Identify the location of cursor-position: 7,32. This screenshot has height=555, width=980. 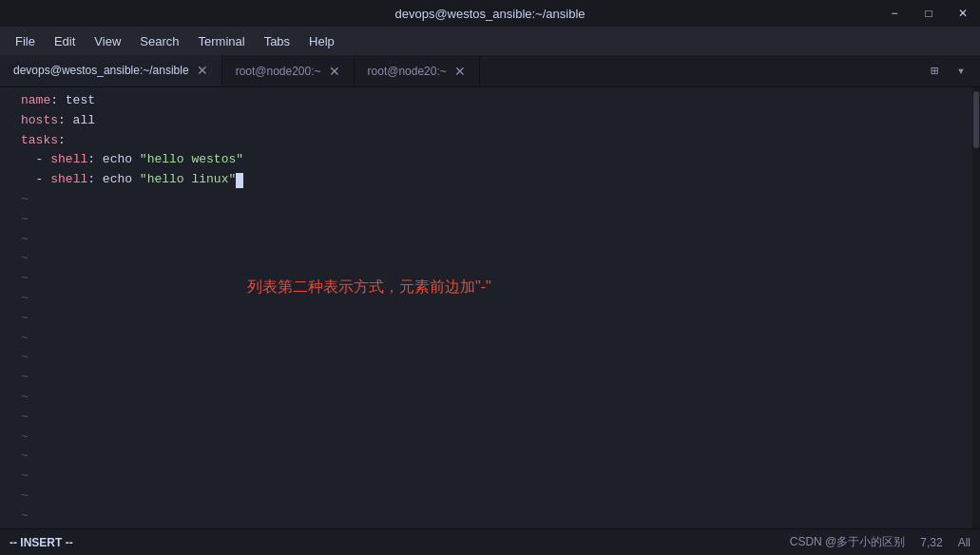
(932, 543).